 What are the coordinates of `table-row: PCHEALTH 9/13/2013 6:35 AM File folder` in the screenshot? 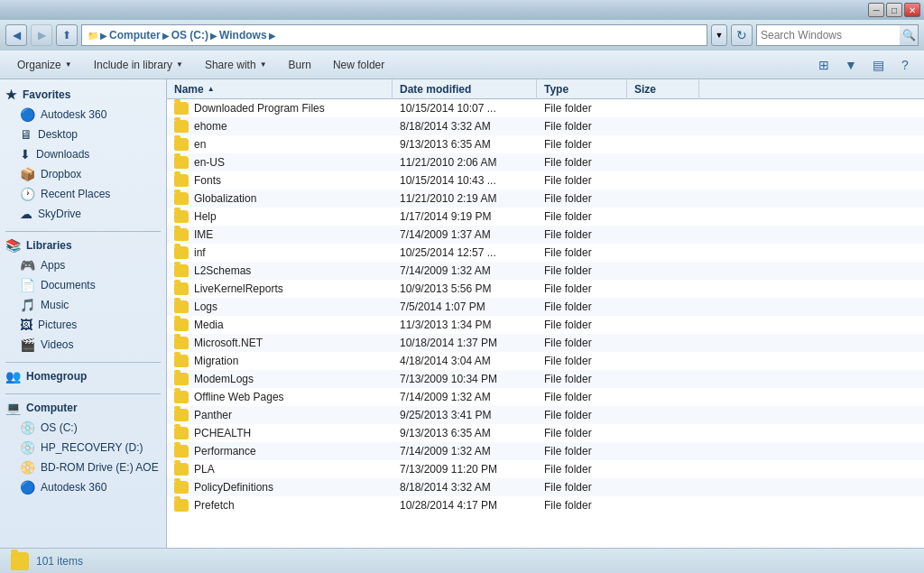 It's located at (545, 433).